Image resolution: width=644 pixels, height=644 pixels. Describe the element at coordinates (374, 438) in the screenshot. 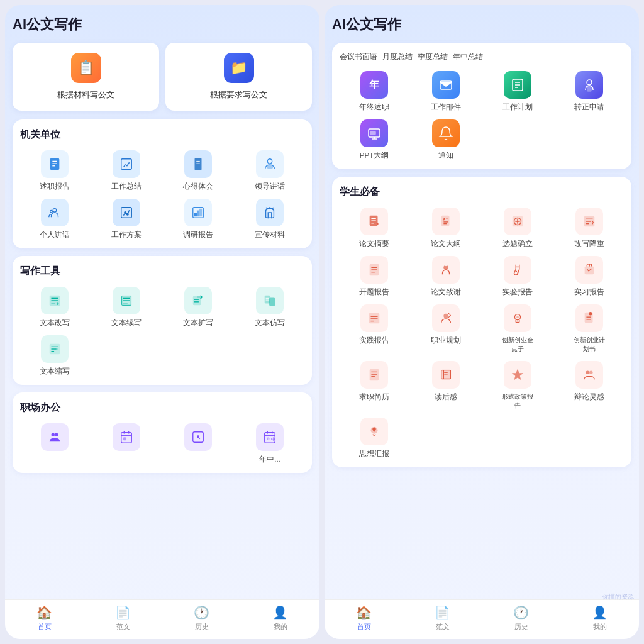

I see `item-思想汇报: 思想汇报` at that location.